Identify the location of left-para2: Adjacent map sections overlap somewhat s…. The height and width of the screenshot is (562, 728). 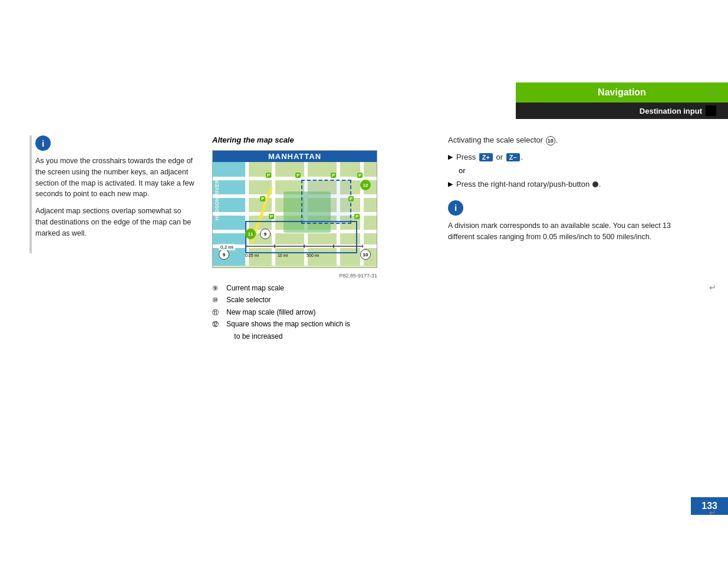
(115, 222).